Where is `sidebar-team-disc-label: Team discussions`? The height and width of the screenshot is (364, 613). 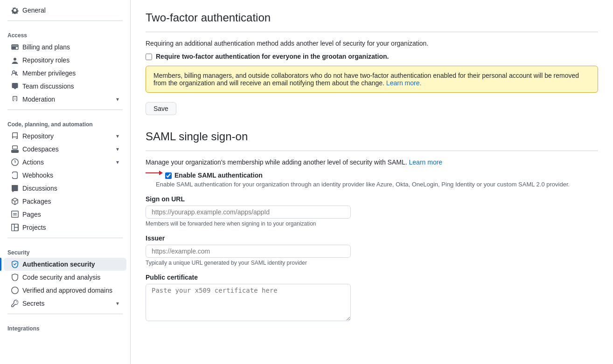
sidebar-team-disc-label: Team discussions is located at coordinates (71, 86).